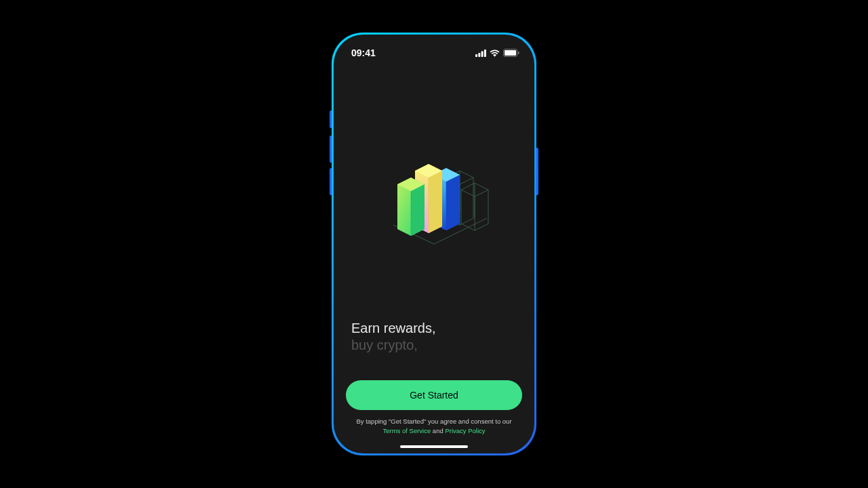 This screenshot has width=868, height=488. What do you see at coordinates (407, 431) in the screenshot?
I see `terms-of-service-link: Terms of Service` at bounding box center [407, 431].